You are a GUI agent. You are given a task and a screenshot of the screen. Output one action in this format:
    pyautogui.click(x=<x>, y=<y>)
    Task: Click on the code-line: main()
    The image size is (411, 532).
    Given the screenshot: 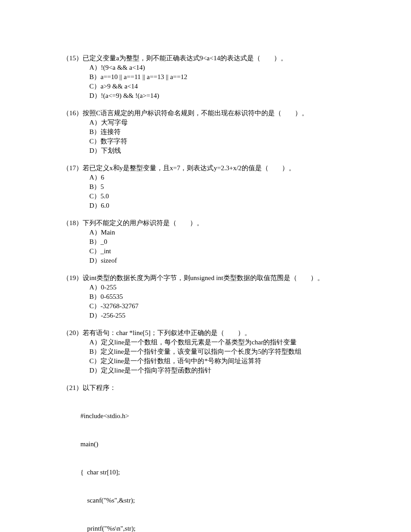 What is the action you would take?
    pyautogui.click(x=214, y=444)
    